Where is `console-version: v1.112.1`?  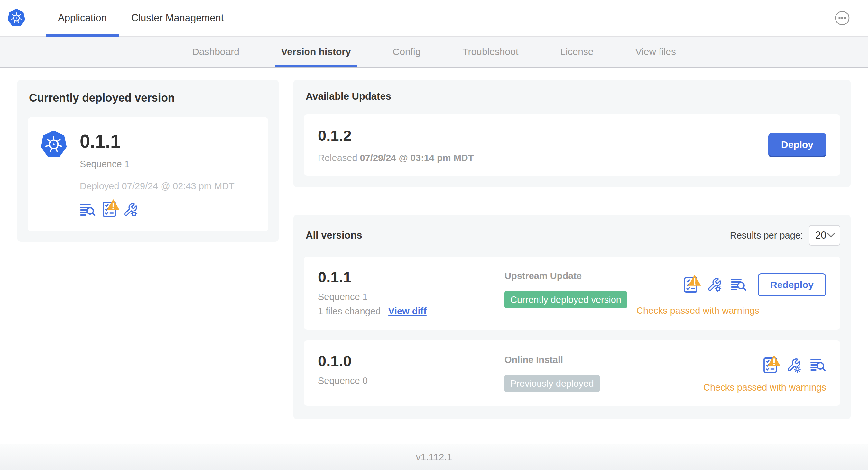
console-version: v1.112.1 is located at coordinates (434, 457).